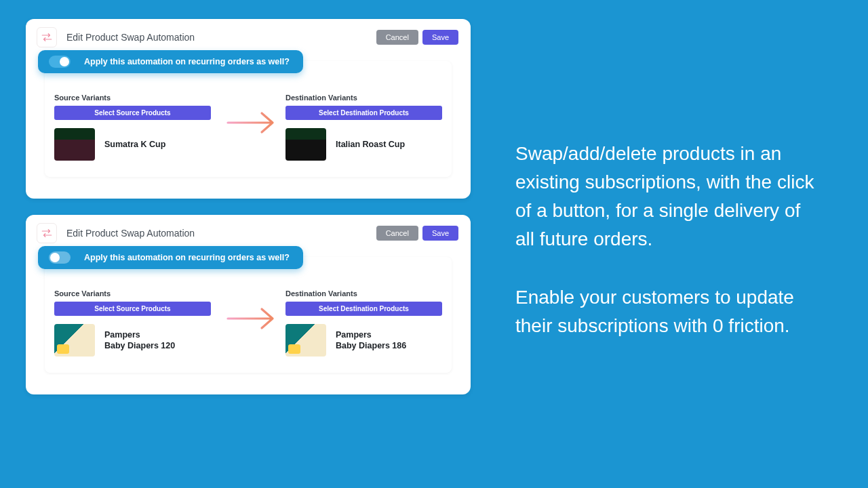  I want to click on source-column: Source Variants Select Source Products P…, so click(133, 323).